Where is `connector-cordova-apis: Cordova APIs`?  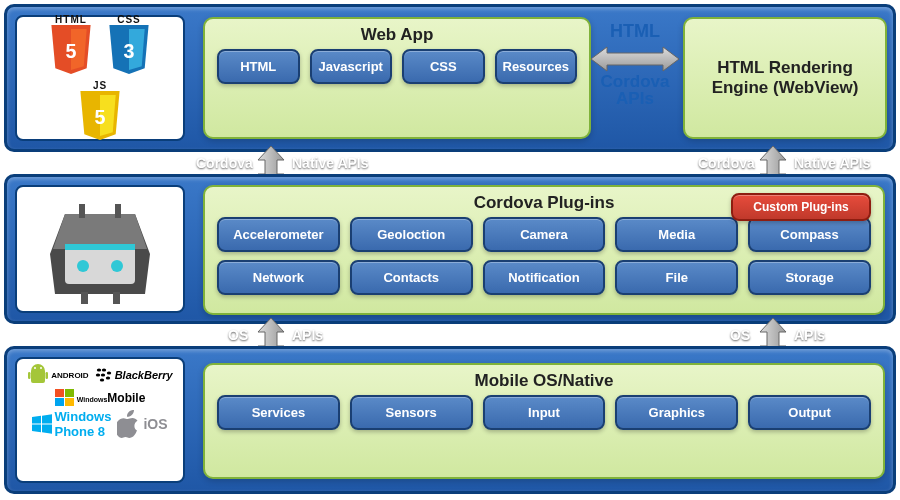 connector-cordova-apis: Cordova APIs is located at coordinates (635, 90).